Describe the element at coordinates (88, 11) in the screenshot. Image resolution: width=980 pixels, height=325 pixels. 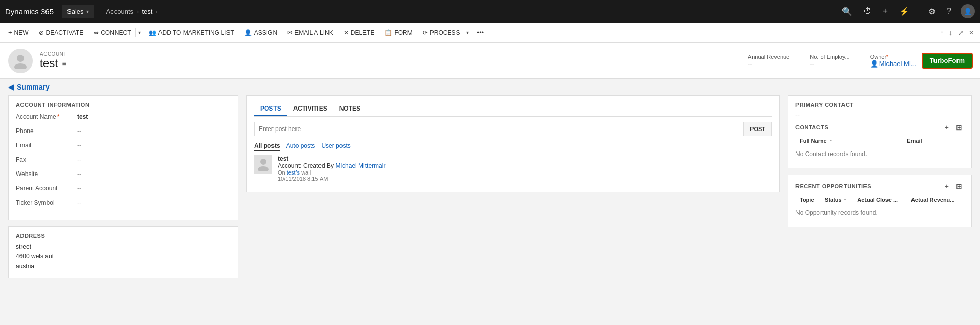
I see `module-chevron-icon: ▾` at that location.